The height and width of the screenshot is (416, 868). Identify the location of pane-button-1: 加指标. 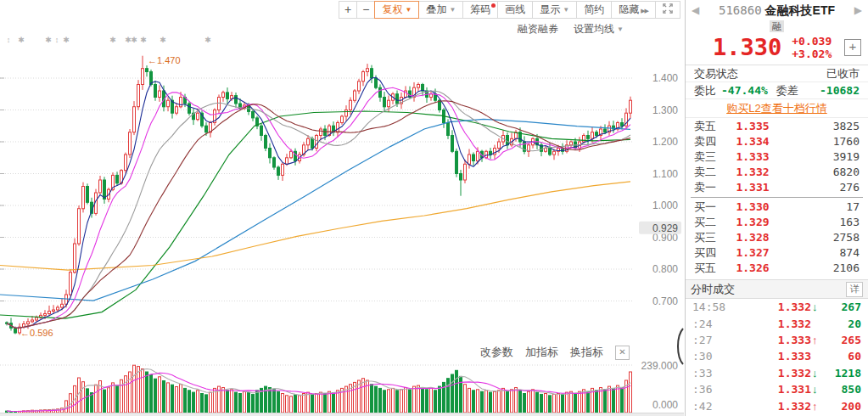
(541, 352).